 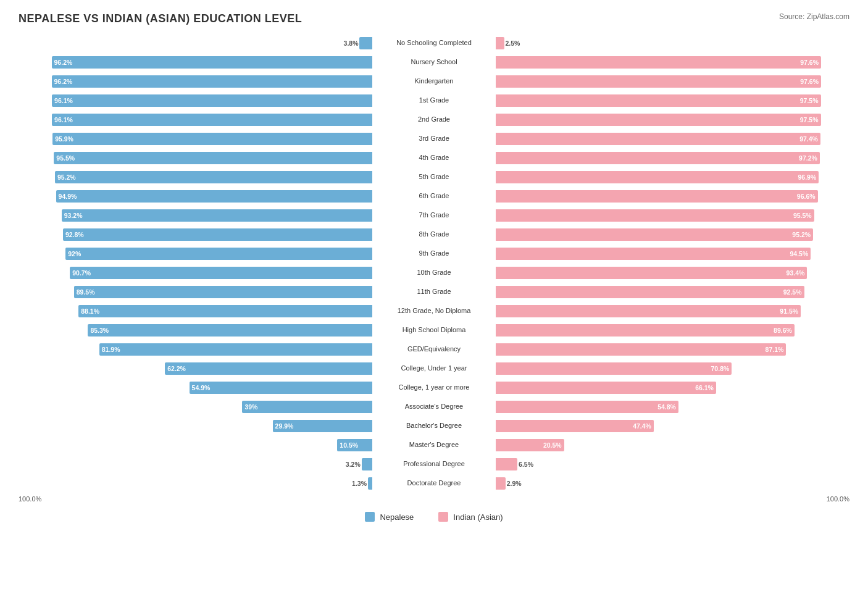 What do you see at coordinates (673, 196) in the screenshot?
I see `right-section-8: 96.6%` at bounding box center [673, 196].